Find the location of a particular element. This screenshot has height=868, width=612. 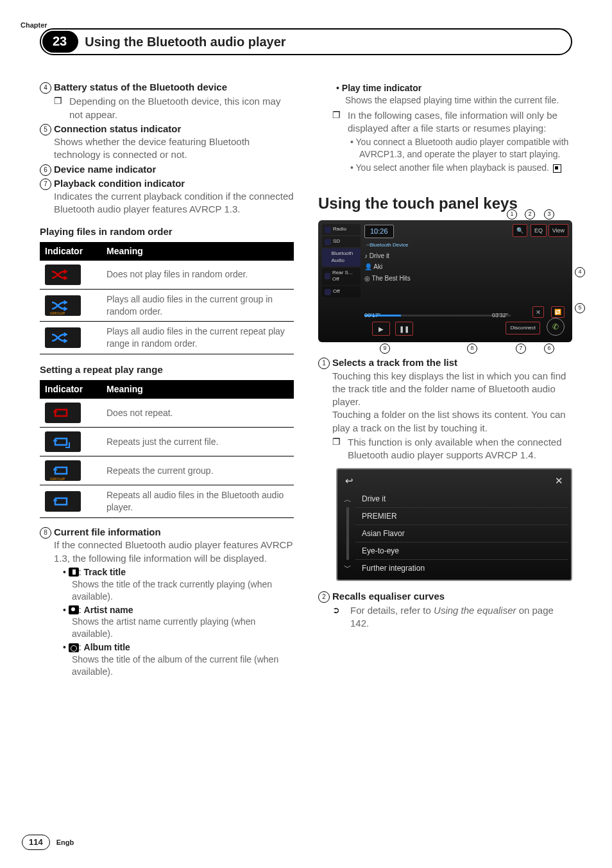

tbl2-r4: Repeats all audio files in the Bluetooth… is located at coordinates (198, 502).